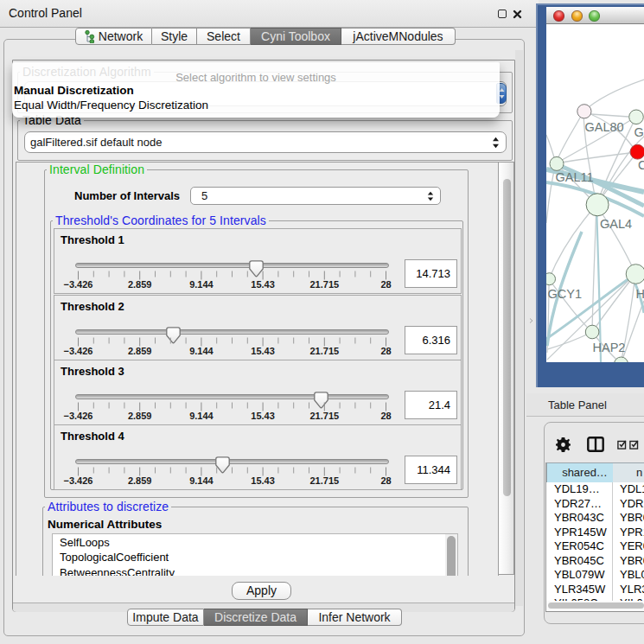 This screenshot has width=644, height=644. I want to click on svg-text: GAL4, so click(615, 224).